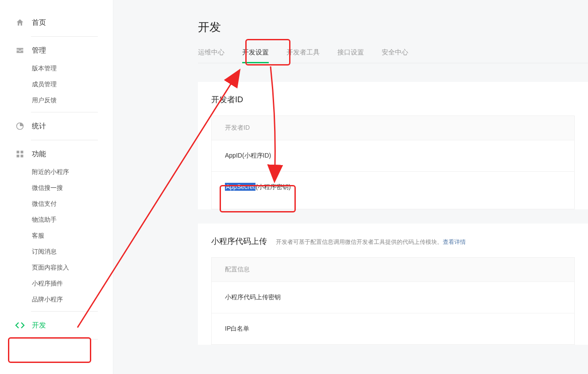 This screenshot has width=588, height=374. I want to click on upload-detail-link: 查看详情, so click(454, 242).